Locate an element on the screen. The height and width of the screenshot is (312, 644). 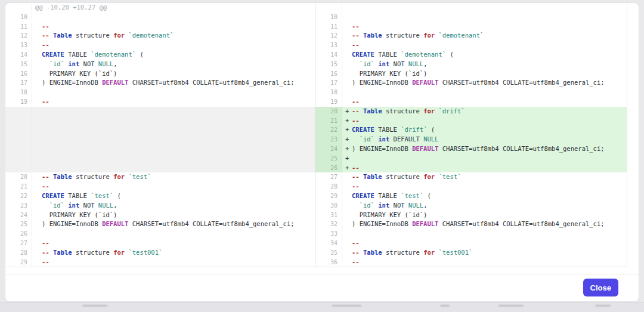
code-token: for is located at coordinates (429, 35).